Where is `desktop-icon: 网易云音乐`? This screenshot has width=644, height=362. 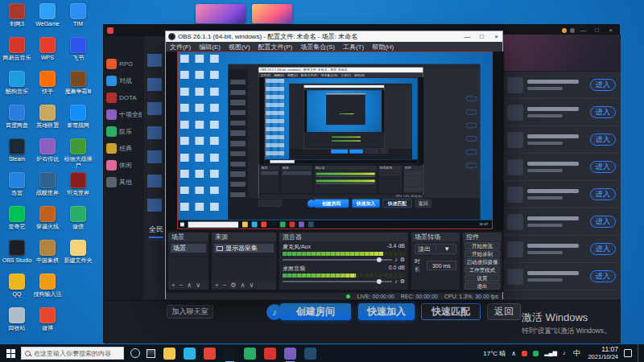 desktop-icon: 网易云音乐 is located at coordinates (17, 54).